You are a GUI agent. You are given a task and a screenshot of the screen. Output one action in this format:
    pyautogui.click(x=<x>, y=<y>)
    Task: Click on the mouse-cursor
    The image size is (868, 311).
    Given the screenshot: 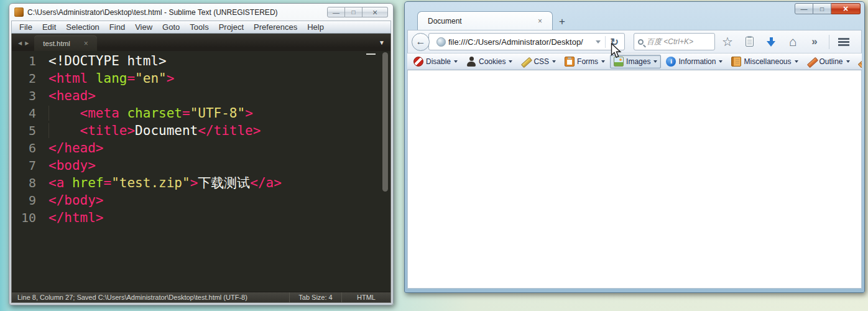 What is the action you would take?
    pyautogui.click(x=617, y=51)
    